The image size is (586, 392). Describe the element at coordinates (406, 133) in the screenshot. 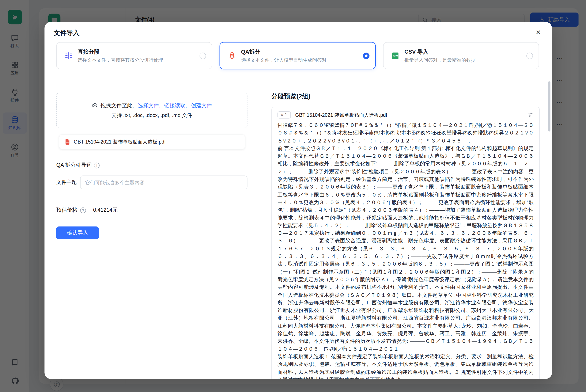

I see `chunk-paragraph: 犐犆犛７９．０６０犆犆犛犅７０!"＃＄％＆＇（）*犌犅／犜１５１０４—２０２１!…` at that location.